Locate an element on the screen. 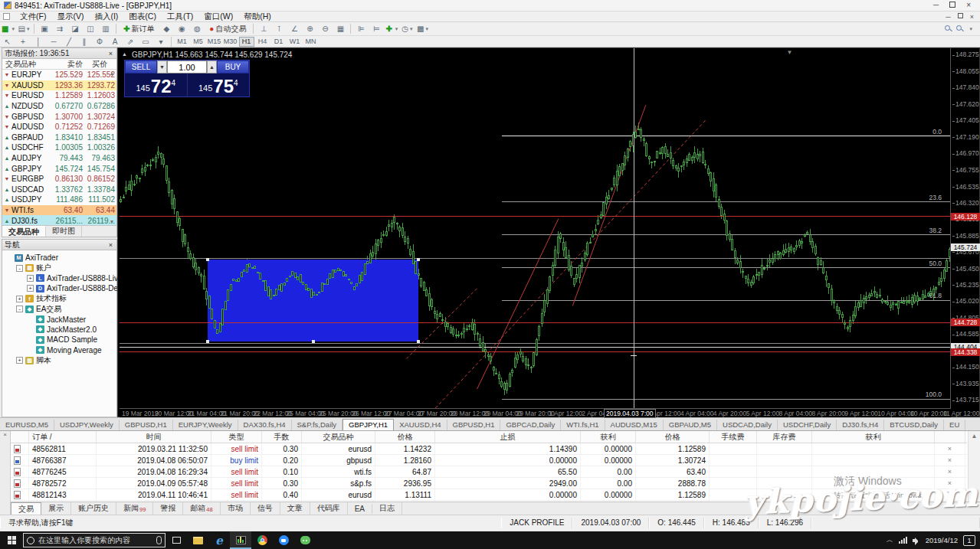  navigator-item: -▤账户 is located at coordinates (61, 268).